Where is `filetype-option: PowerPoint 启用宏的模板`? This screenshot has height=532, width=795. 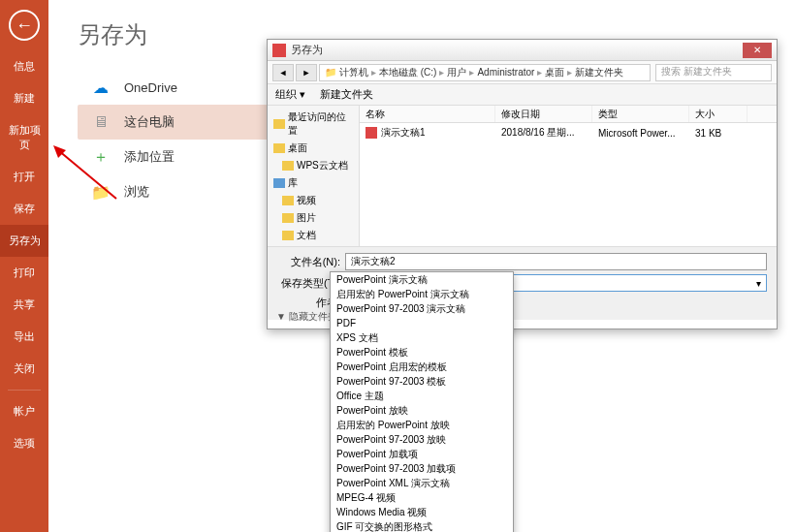 filetype-option: PowerPoint 启用宏的模板 is located at coordinates (422, 366).